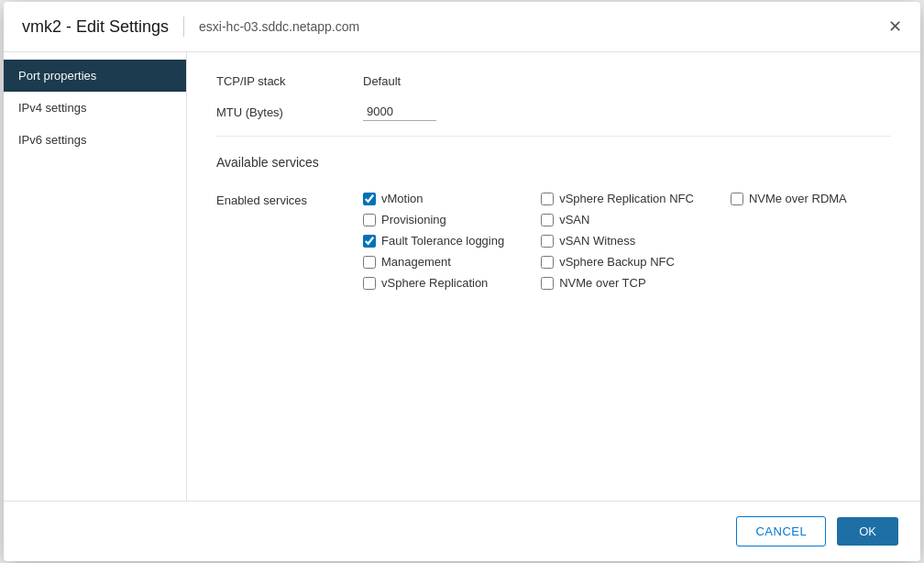 The height and width of the screenshot is (563, 924). Describe the element at coordinates (602, 282) in the screenshot. I see `service-nvme-over-tcp-label: NVMe over TCP` at that location.